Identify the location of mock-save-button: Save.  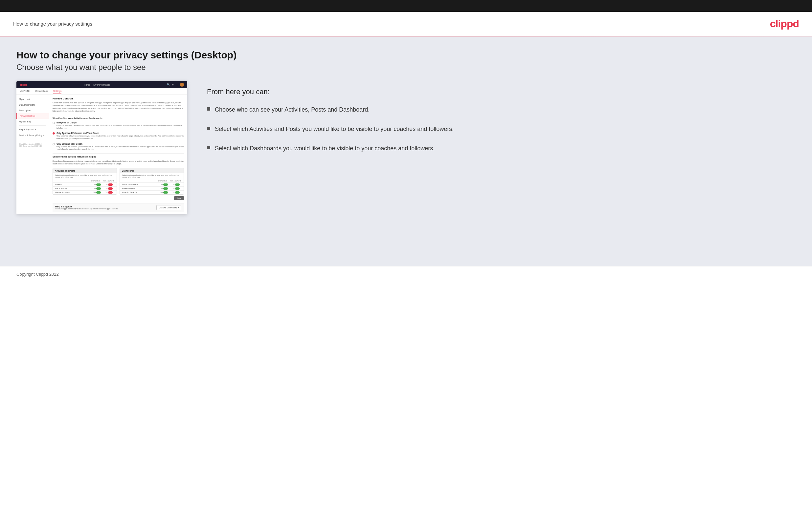
(179, 198).